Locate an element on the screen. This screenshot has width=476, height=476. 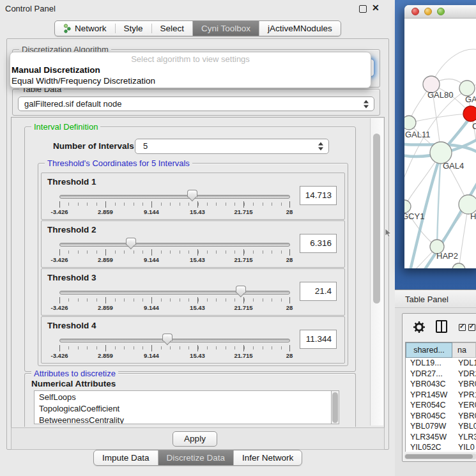
vertical-scrollbar is located at coordinates (377, 272).